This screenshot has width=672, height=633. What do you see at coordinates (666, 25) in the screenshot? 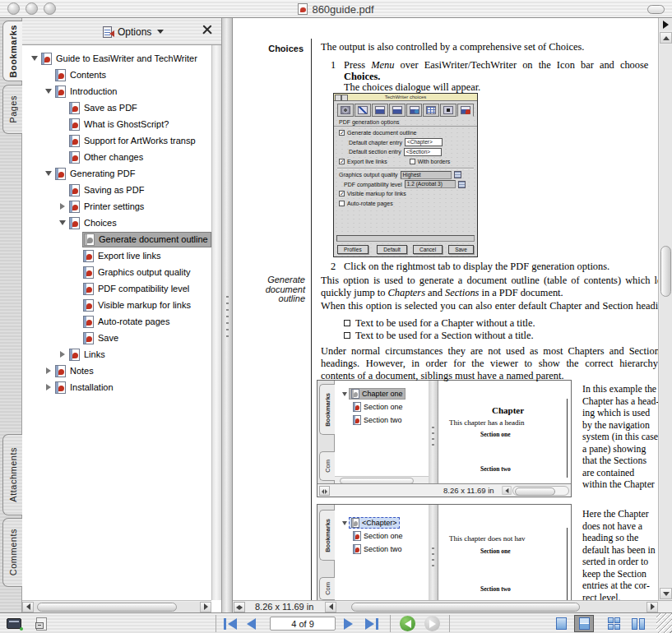
I see `pane-arrow-icon` at bounding box center [666, 25].